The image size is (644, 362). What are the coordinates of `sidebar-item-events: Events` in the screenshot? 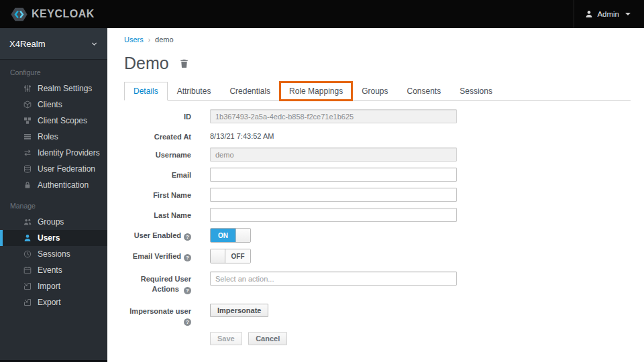 It's located at (54, 270).